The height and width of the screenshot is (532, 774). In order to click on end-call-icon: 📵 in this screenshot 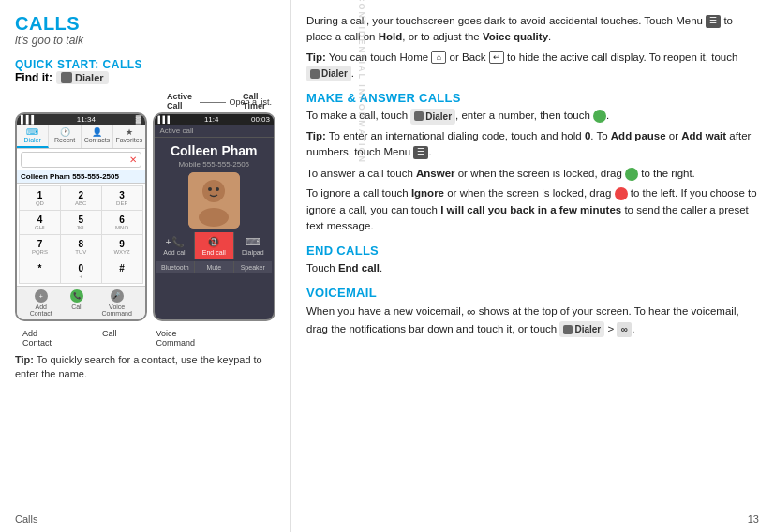, I will do `click(214, 242)`.